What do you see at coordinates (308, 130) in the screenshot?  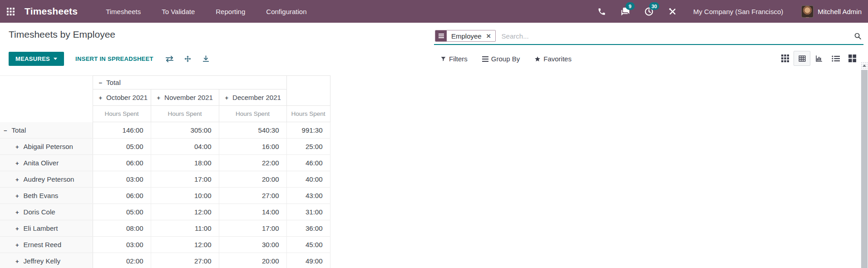 I see `cell: 991:30` at bounding box center [308, 130].